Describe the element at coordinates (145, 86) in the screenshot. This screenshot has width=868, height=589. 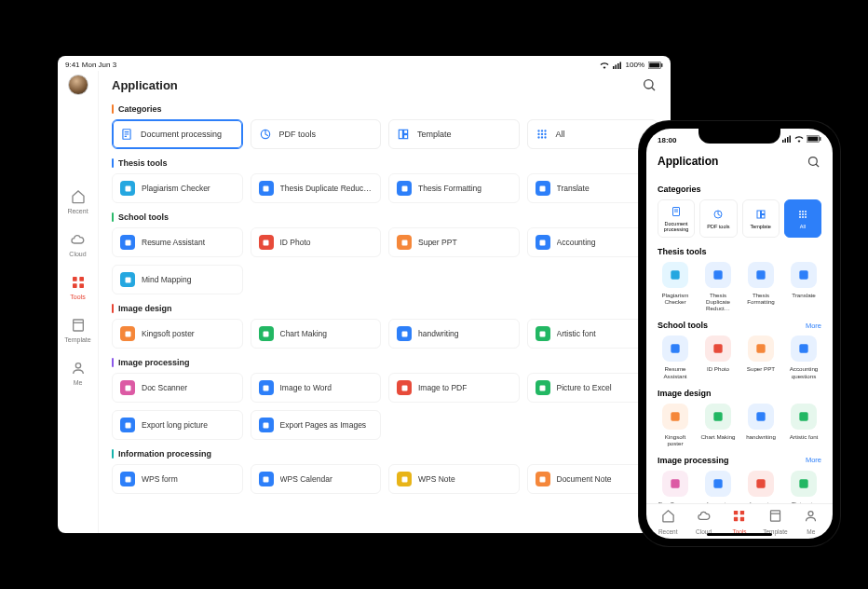
I see `page-title: Application` at that location.